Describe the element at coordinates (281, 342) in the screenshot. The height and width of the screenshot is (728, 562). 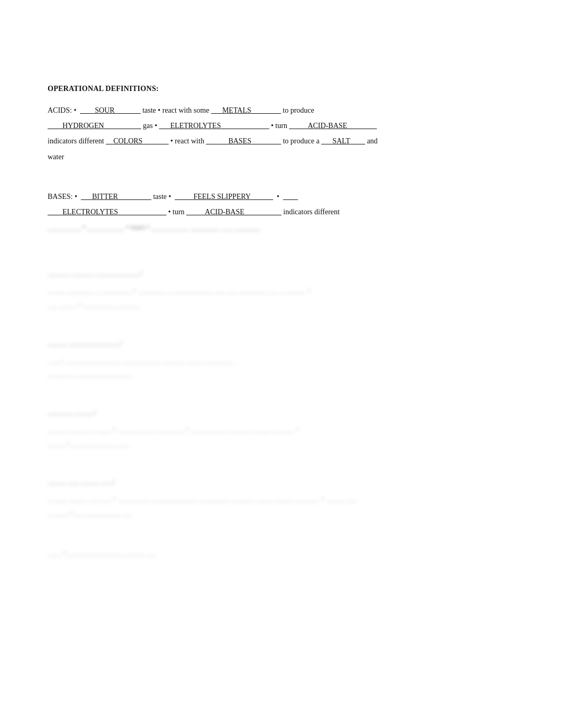
I see `blurred-header-2: _____ ______________:` at that location.